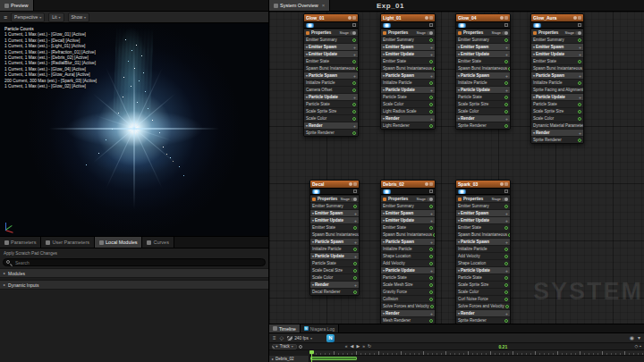 The image size is (644, 362). Describe the element at coordinates (557, 89) in the screenshot. I see `module-sprite-facing-and-alignment: Sprite Facing and Alignment` at that location.